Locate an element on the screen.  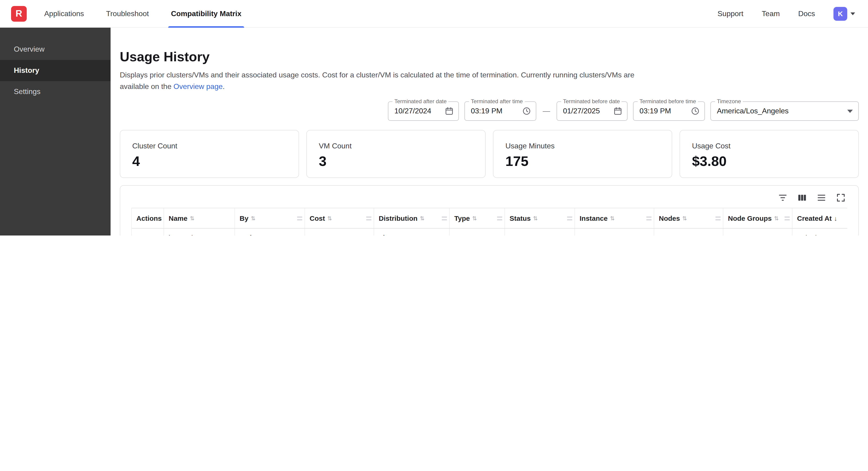
cell-type: vm is located at coordinates (477, 232).